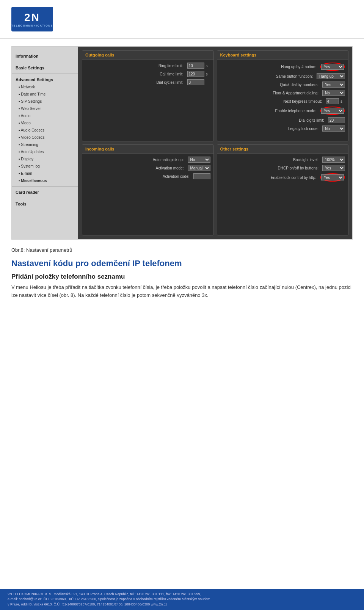  I want to click on same-button-row: Same button function: Hang up Other, so click(283, 76).